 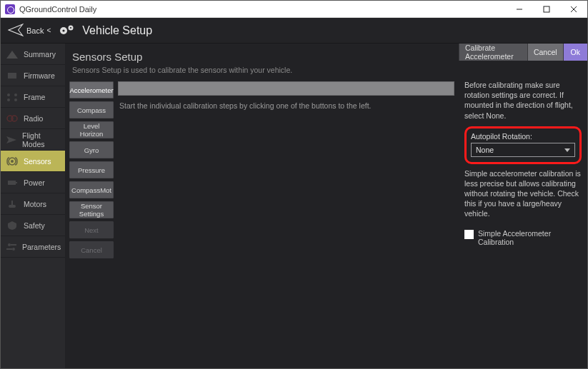 I want to click on calibration-progress-bar, so click(x=286, y=89).